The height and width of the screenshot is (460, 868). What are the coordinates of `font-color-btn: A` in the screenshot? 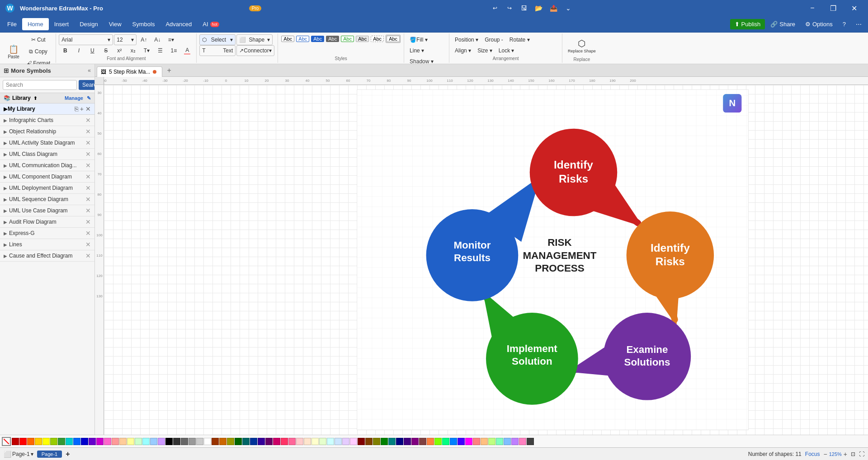 It's located at (187, 51).